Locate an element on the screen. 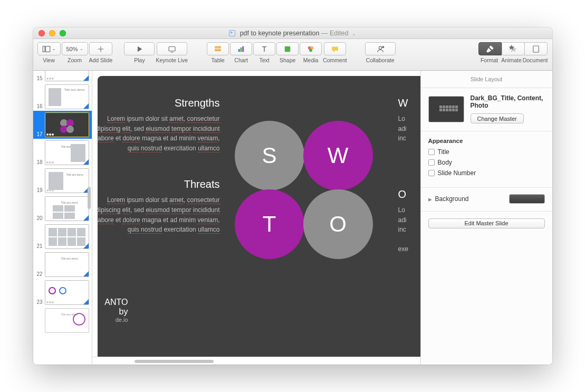 The height and width of the screenshot is (392, 585). thumb-row: 21 is located at coordinates (62, 236).